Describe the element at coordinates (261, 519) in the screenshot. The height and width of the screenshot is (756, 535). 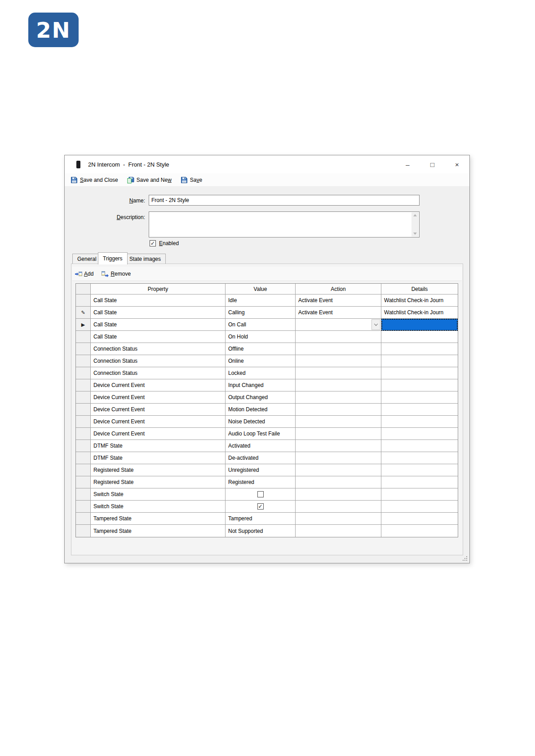
I see `cell-value: Tampered` at that location.